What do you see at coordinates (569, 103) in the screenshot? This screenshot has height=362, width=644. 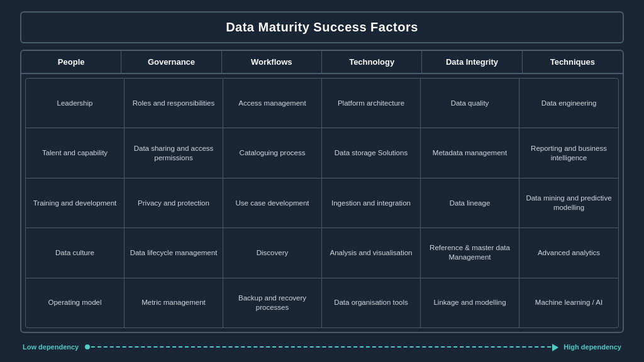 I see `data-cell-0-5: Data engineering` at bounding box center [569, 103].